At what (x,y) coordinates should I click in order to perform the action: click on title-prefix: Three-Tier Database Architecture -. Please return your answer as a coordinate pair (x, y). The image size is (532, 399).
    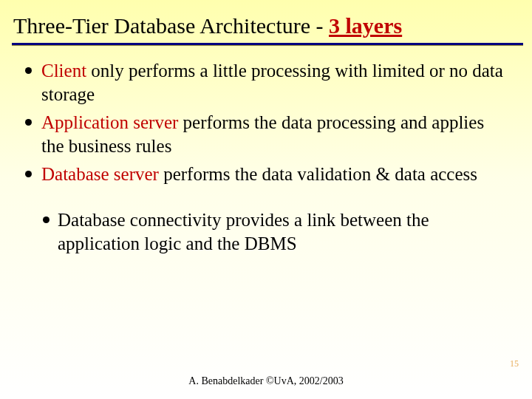
    Looking at the image, I should click on (171, 25).